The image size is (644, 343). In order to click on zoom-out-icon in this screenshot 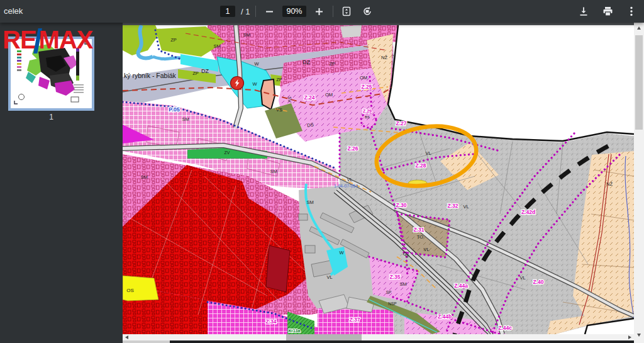, I will do `click(269, 11)`.